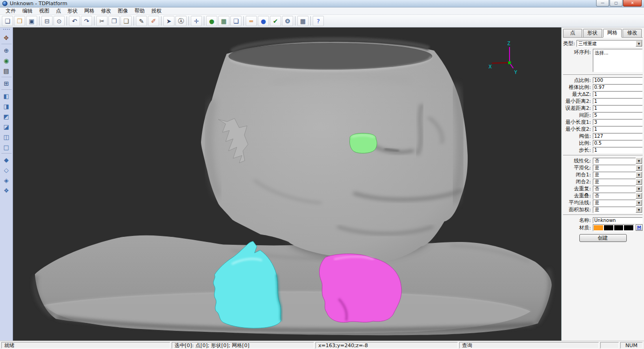 The height and width of the screenshot is (349, 644). I want to click on new-file-icon: ❏, so click(7, 21).